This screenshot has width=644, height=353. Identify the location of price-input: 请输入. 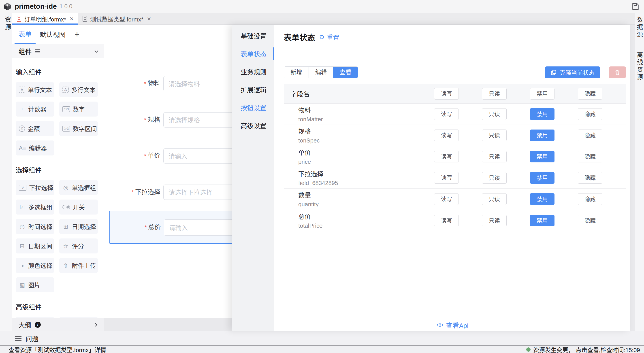
(198, 156).